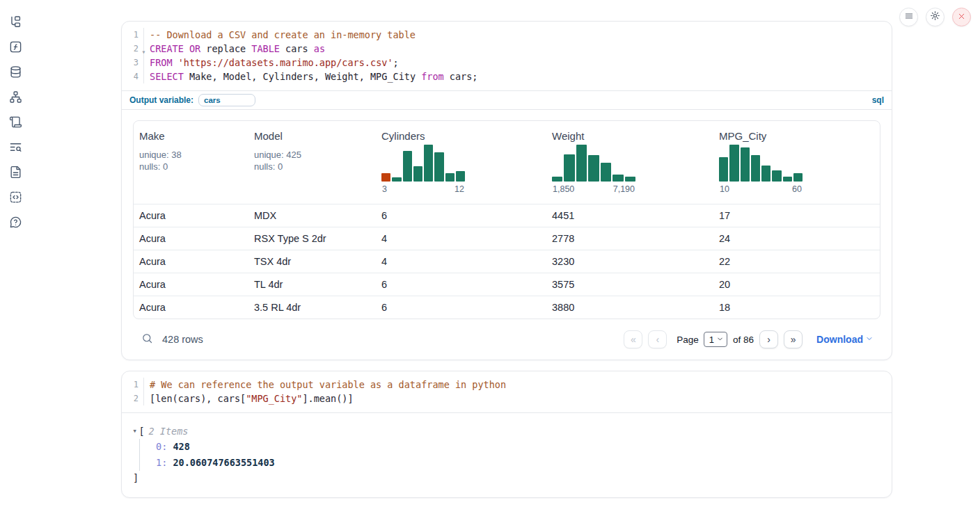  Describe the element at coordinates (510, 446) in the screenshot. I see `tree-entry: 0: 428` at that location.